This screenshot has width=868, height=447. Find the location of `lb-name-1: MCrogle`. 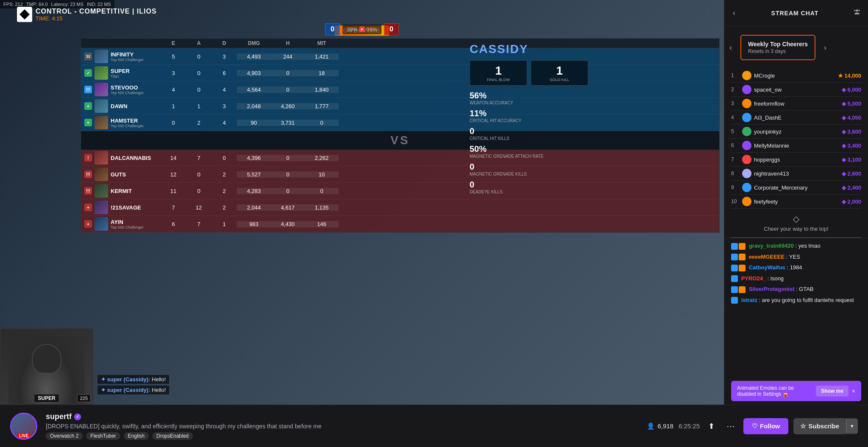

lb-name-1: MCrogle is located at coordinates (796, 75).